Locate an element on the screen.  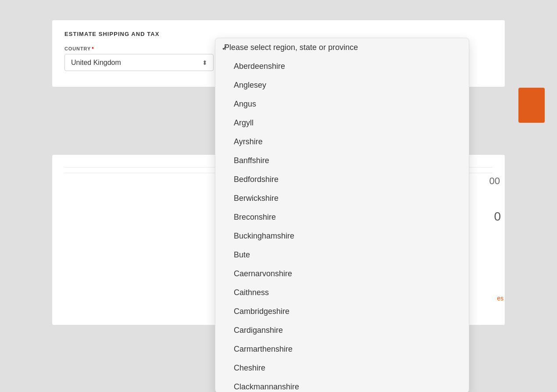
dropdown-item: Banffshire is located at coordinates (342, 160).